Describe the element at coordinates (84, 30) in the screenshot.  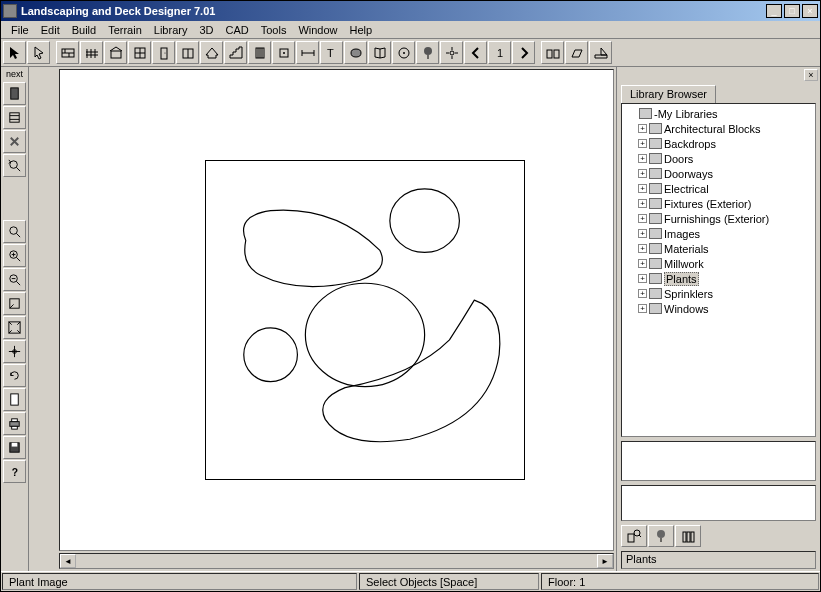
I see `menu-build: Build` at that location.